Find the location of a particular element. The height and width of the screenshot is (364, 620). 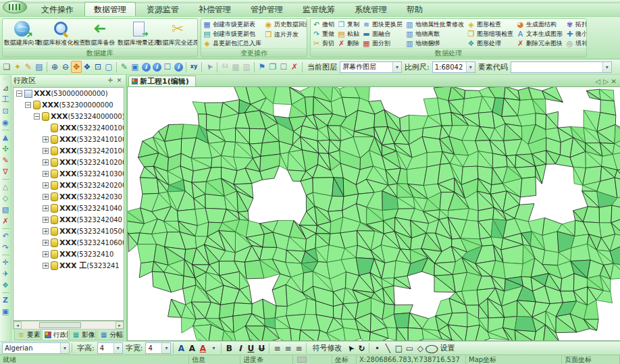

micro-block-merge-button: ✚微小图块合并 is located at coordinates (575, 34).